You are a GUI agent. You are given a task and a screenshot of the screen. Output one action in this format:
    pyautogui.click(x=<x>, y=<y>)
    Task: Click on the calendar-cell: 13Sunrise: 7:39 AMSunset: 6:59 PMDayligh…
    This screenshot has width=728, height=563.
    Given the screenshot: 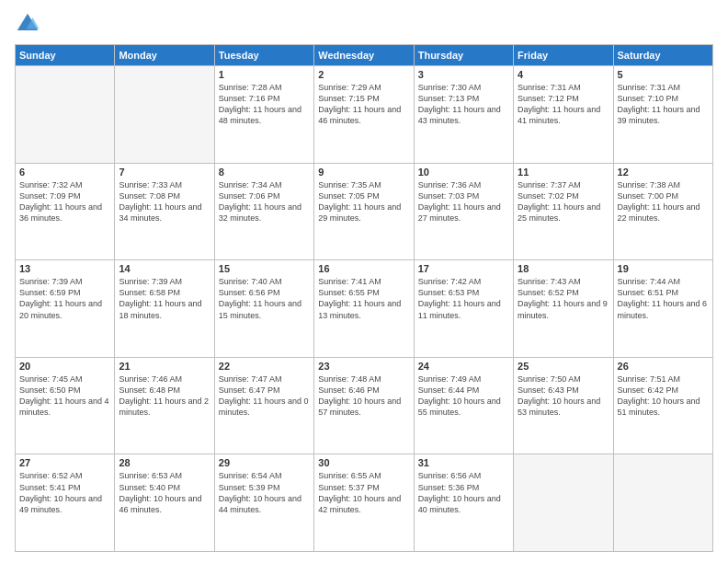 What is the action you would take?
    pyautogui.click(x=65, y=309)
    